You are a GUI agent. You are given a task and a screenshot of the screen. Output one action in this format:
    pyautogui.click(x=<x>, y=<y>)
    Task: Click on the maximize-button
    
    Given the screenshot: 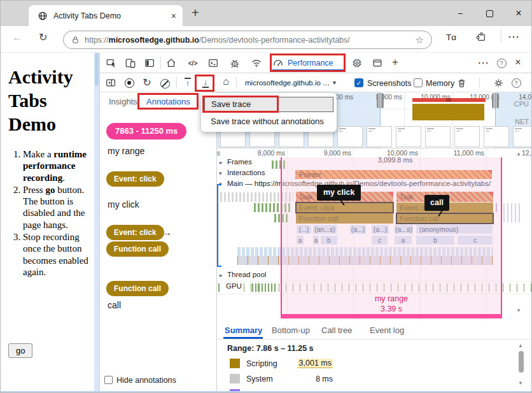 What is the action you would take?
    pyautogui.click(x=489, y=13)
    